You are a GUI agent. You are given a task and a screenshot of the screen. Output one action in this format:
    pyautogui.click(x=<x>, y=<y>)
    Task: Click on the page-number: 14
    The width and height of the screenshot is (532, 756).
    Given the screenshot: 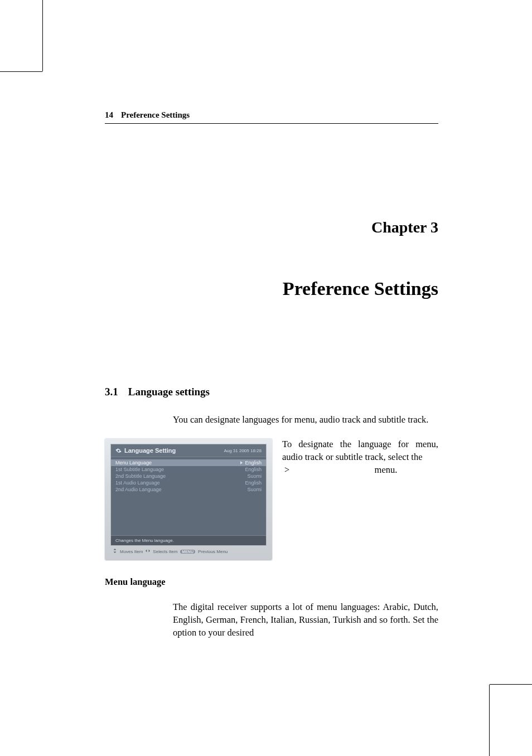 What is the action you would take?
    pyautogui.click(x=109, y=115)
    